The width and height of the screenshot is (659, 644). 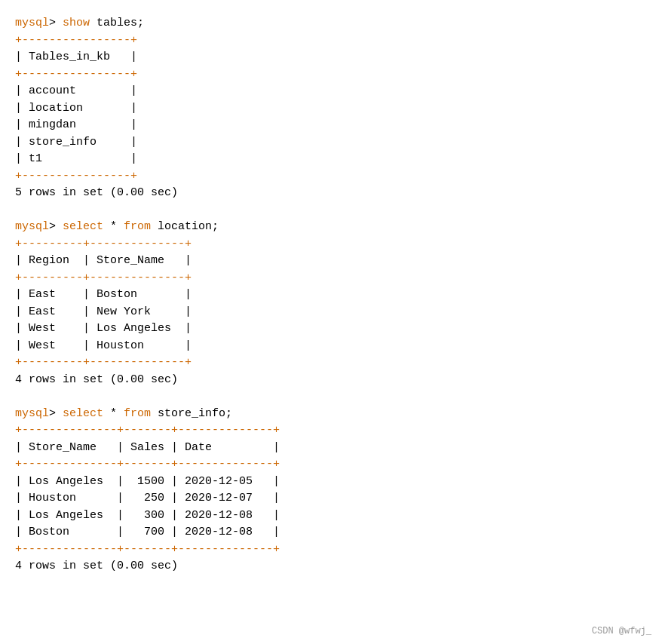 I want to click on keyword-select-location: select, so click(x=83, y=226).